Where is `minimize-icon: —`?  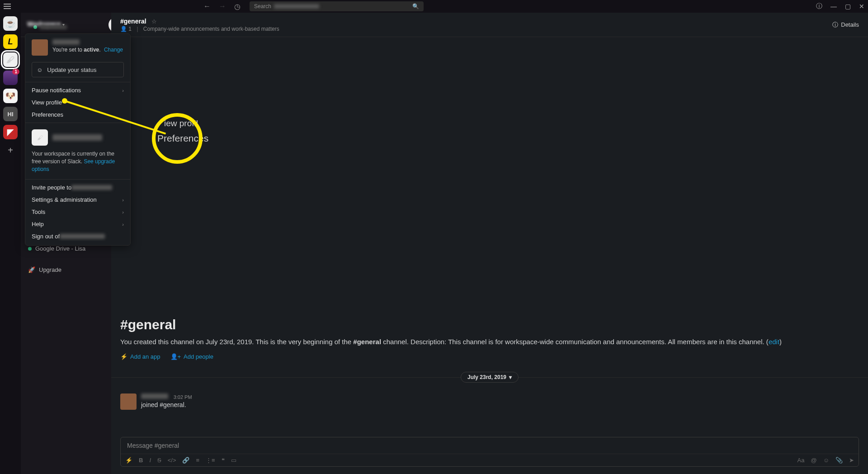 minimize-icon: — is located at coordinates (834, 6).